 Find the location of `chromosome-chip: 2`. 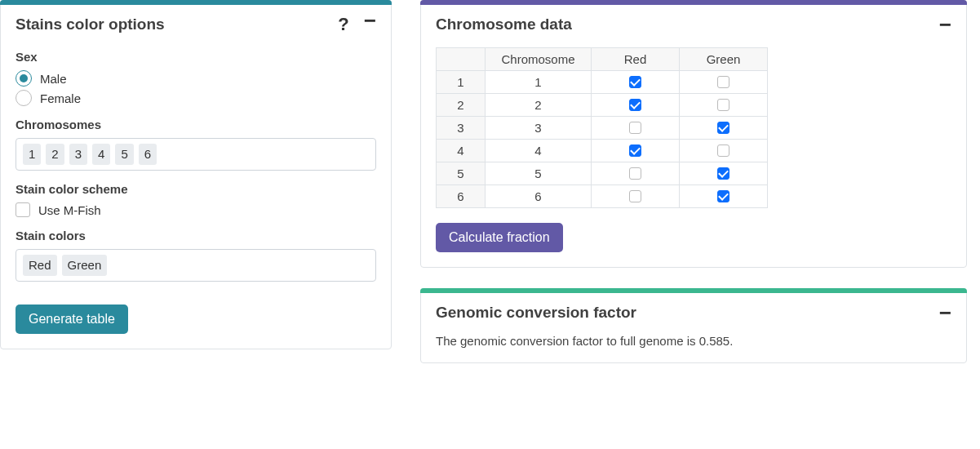

chromosome-chip: 2 is located at coordinates (55, 154).